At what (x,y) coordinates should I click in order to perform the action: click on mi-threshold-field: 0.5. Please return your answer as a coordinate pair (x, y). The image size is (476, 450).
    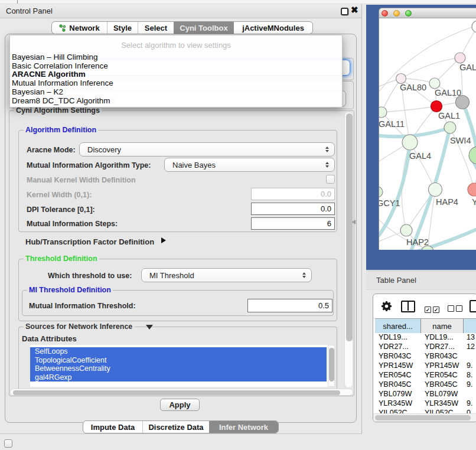
    Looking at the image, I should click on (290, 306).